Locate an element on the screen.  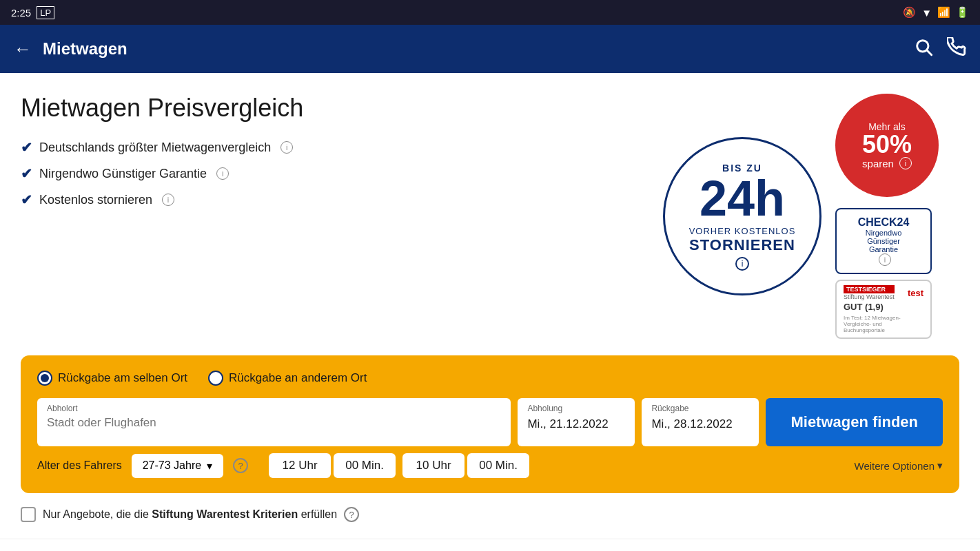
abholung-time-group: 12 Uhr 00 Min. is located at coordinates (332, 466).